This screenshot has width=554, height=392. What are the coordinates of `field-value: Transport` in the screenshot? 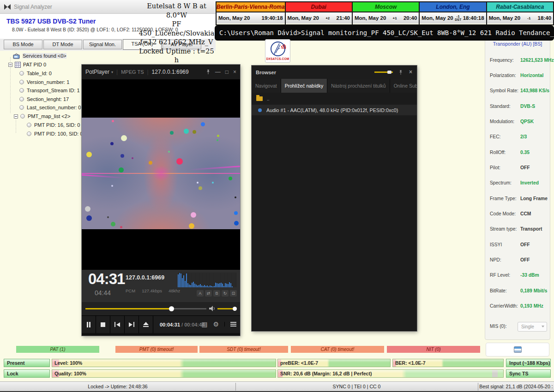 It's located at (531, 229).